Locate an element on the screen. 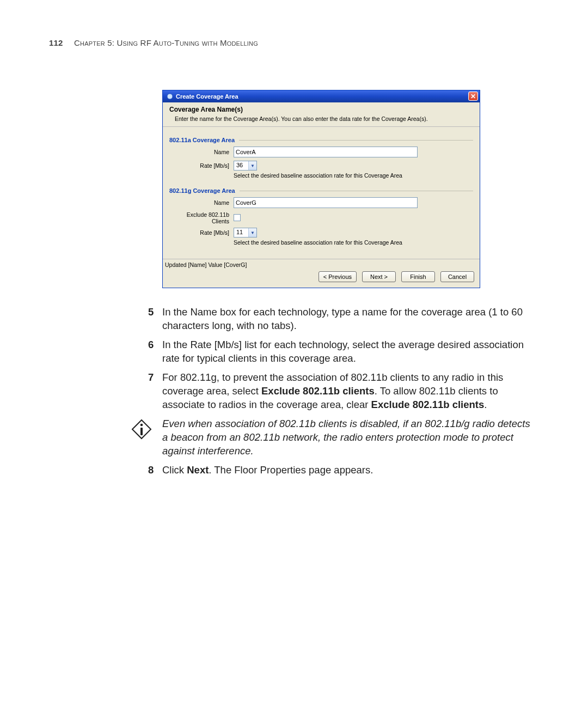 The image size is (588, 706). field-g-exclude: Exclude 802.11b Clients is located at coordinates (321, 218).